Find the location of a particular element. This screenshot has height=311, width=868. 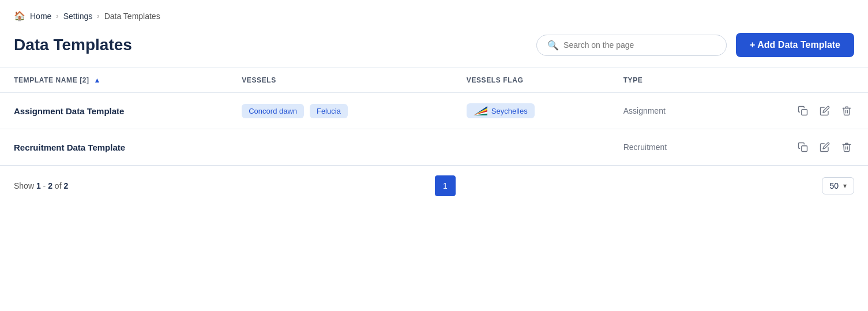

col-vessels-flag: VESSELS FLAG is located at coordinates (531, 81).